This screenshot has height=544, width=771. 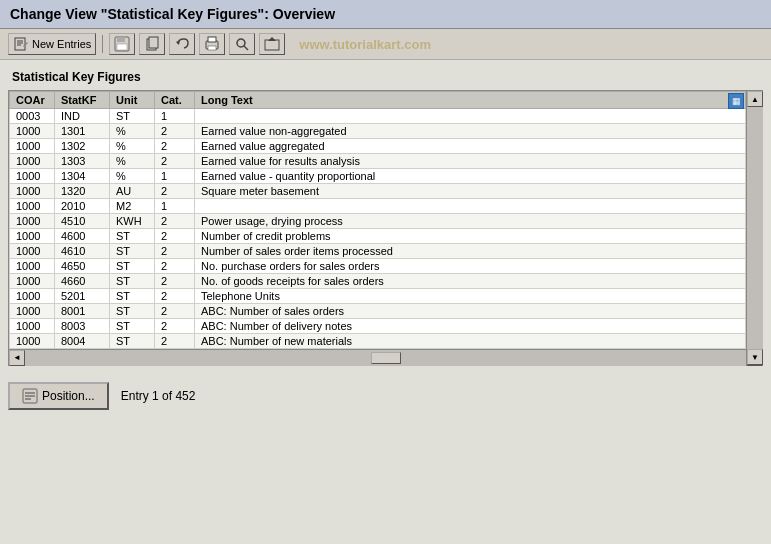 What do you see at coordinates (386, 266) in the screenshot?
I see `table-row: 10004650ST2No. purchase orders for sales…` at bounding box center [386, 266].